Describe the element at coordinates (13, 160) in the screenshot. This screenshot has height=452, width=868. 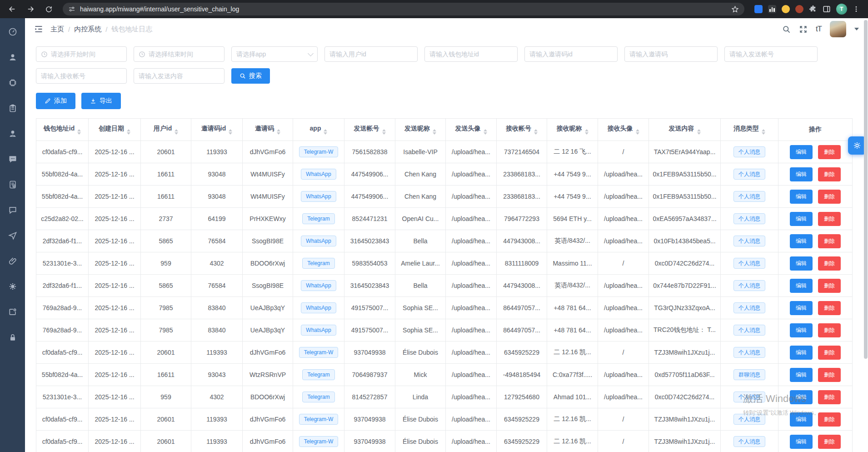
I see `sidebar-item-messages` at that location.